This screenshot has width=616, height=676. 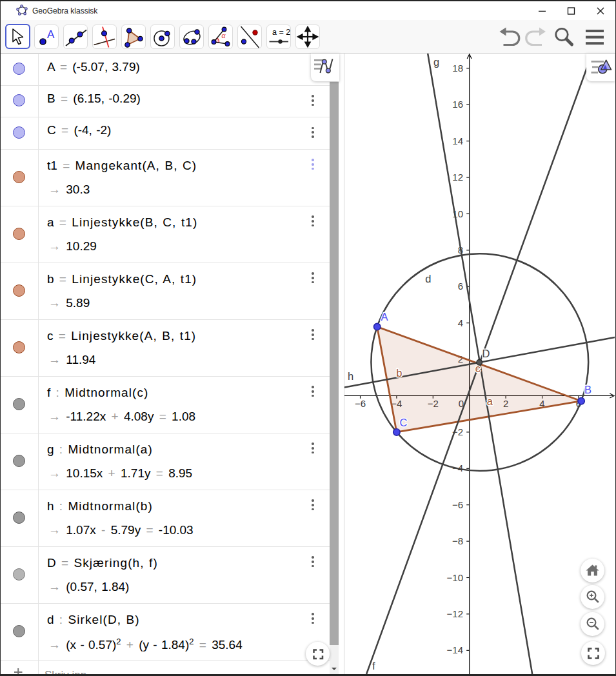 What do you see at coordinates (486, 353) in the screenshot?
I see `svg-text: D` at bounding box center [486, 353].